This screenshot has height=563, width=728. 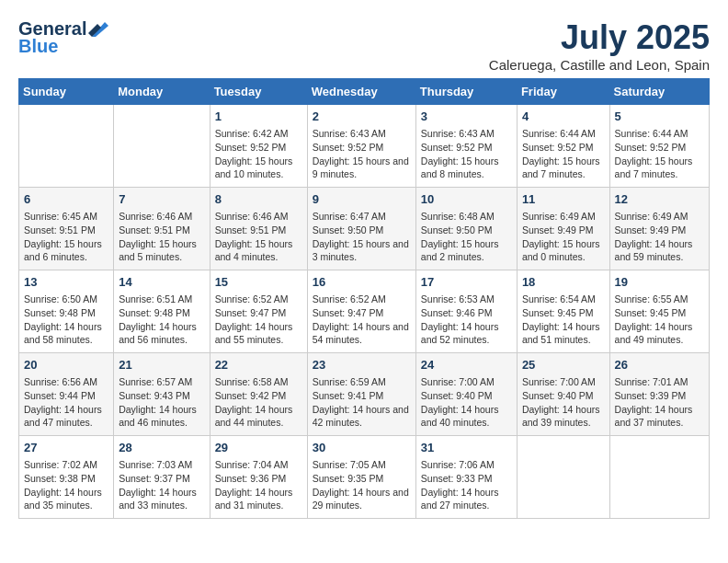 I want to click on location-subtitle: Caleruega, Castille and Leon, Spain, so click(x=599, y=64).